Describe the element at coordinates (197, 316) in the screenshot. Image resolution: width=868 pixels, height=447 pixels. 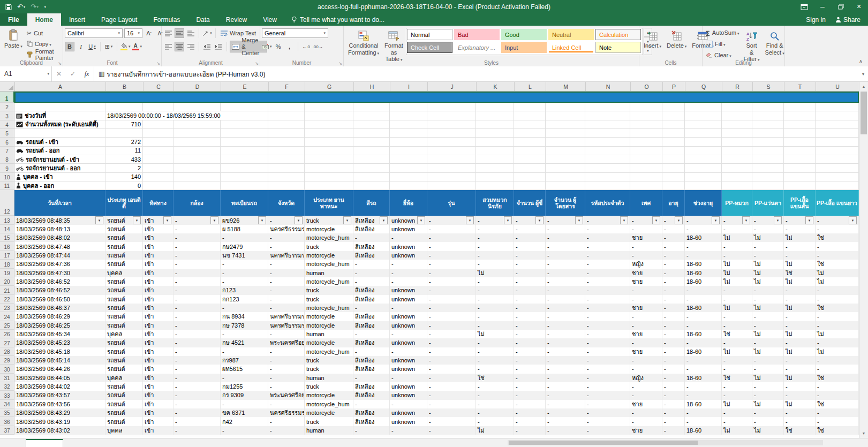
I see `cell-D24: -` at that location.